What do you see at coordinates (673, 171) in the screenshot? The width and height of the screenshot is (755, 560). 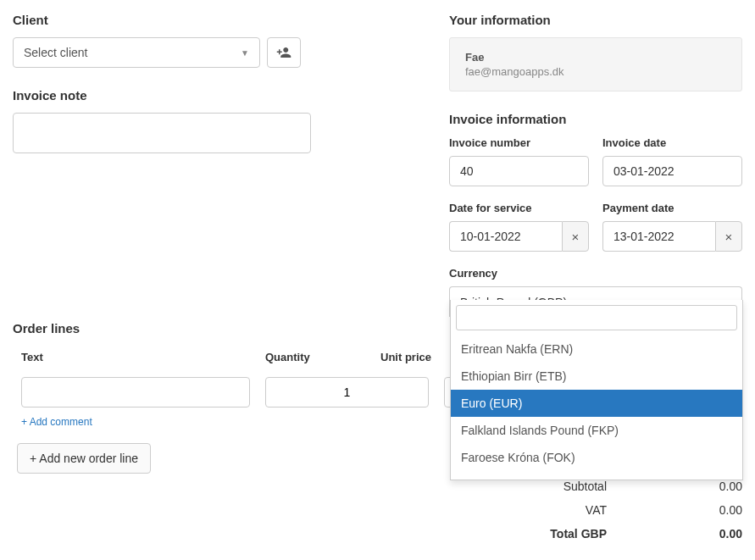 I see `invoice-date-input` at bounding box center [673, 171].